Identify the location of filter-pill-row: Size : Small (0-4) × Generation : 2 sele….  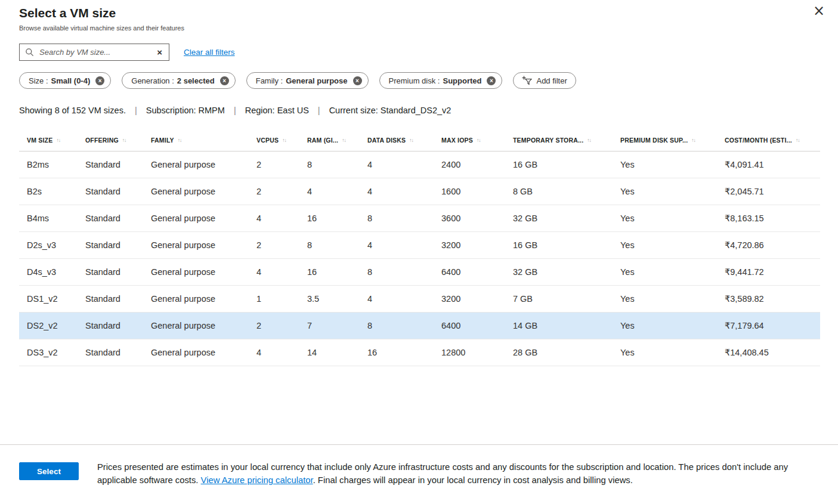
(420, 81).